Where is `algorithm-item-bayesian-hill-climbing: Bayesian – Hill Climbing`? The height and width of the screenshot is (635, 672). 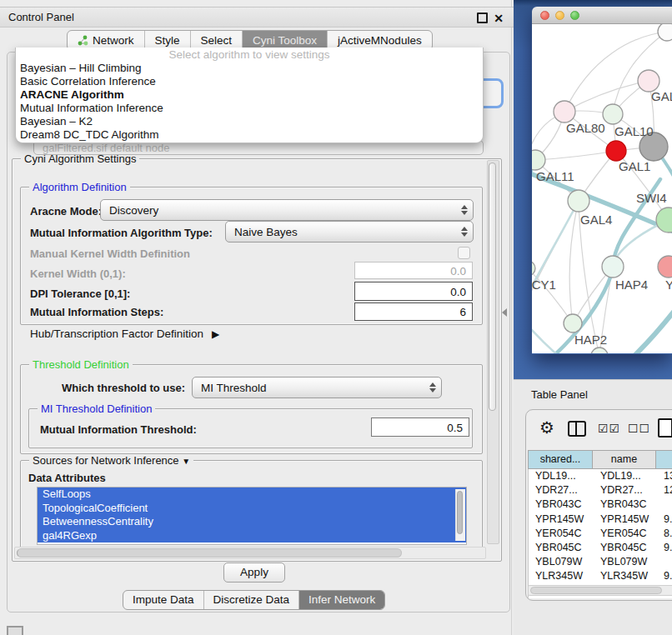
algorithm-item-bayesian-hill-climbing: Bayesian – Hill Climbing is located at coordinates (249, 68).